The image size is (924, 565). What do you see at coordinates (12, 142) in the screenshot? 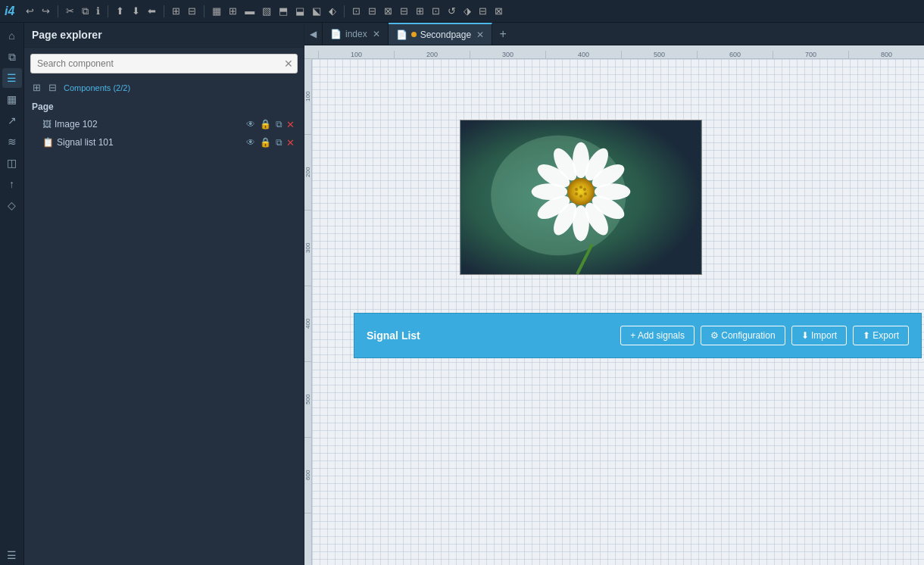
I see `sidebar-item-signal: ≋` at bounding box center [12, 142].